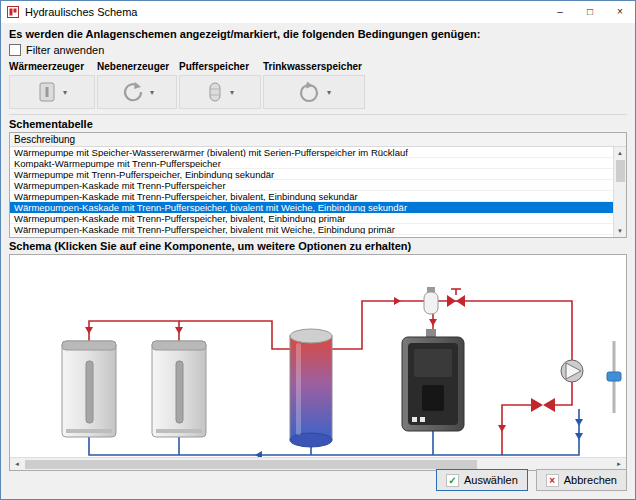 The width and height of the screenshot is (636, 500). I want to click on auxiliary-generator-icon, so click(132, 92).